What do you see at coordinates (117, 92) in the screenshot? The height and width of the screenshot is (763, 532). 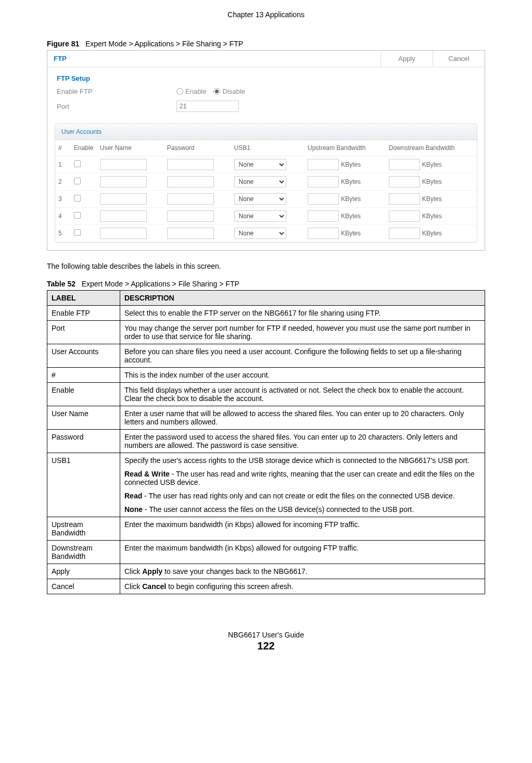 I see `enable-ftp-label: Enable FTP` at bounding box center [117, 92].